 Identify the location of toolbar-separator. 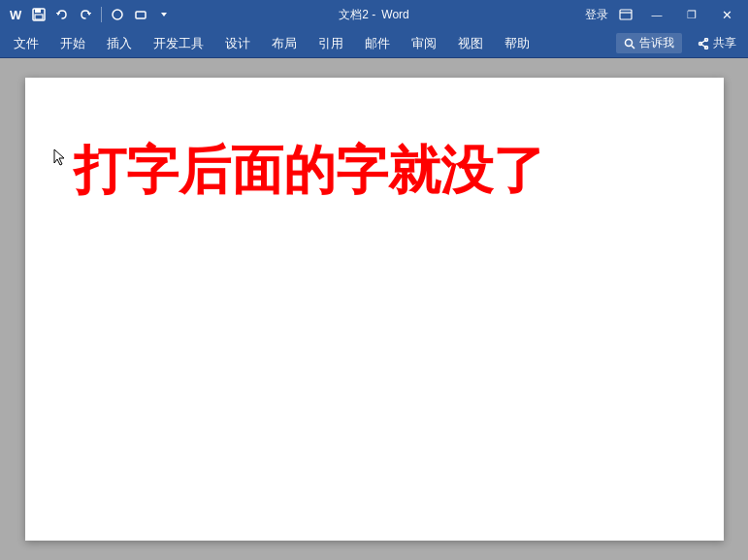
(101, 15).